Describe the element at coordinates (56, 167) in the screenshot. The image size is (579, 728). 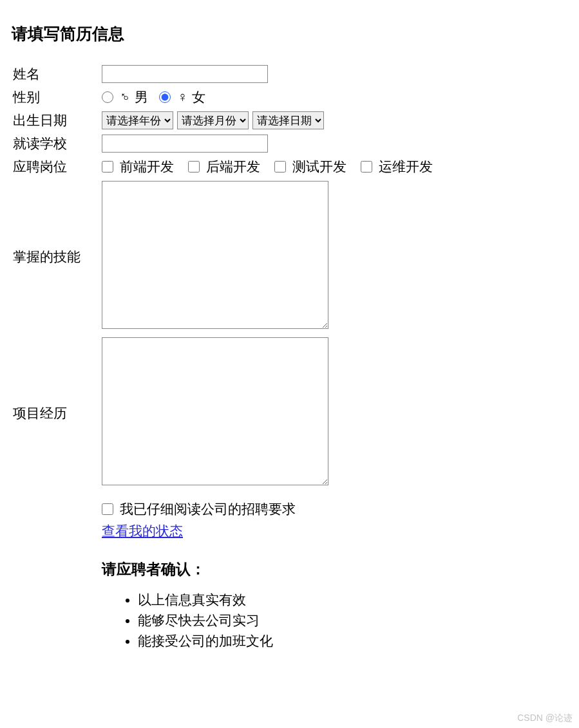
I see `position-label: 应聘岗位` at that location.